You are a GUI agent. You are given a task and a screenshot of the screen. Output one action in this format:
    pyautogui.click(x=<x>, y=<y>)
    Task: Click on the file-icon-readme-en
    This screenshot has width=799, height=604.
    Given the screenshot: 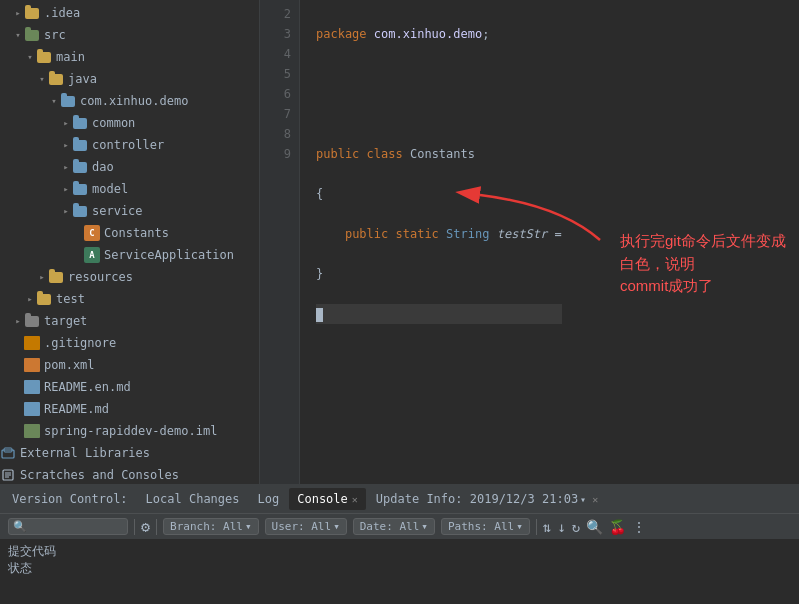 What is the action you would take?
    pyautogui.click(x=32, y=387)
    